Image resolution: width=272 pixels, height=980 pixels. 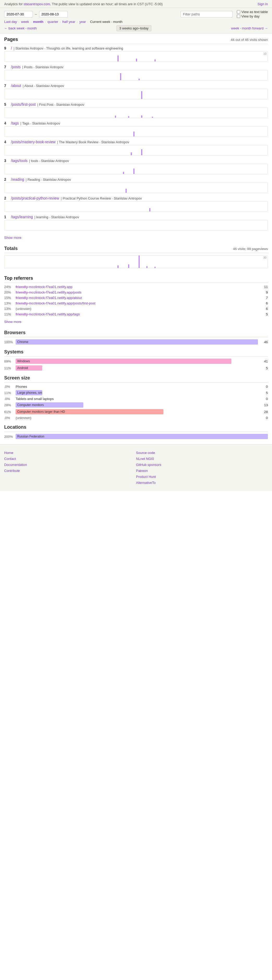 I want to click on page-path-link: /posts/first-post, so click(x=24, y=104).